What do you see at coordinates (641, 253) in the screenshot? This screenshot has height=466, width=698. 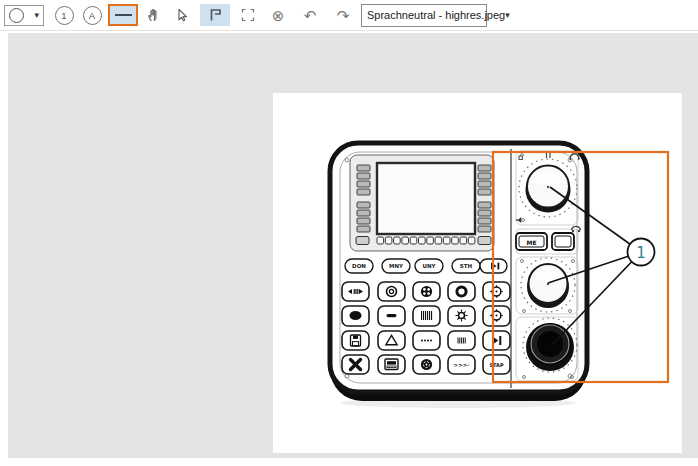 I see `callout-number-label: 1` at bounding box center [641, 253].